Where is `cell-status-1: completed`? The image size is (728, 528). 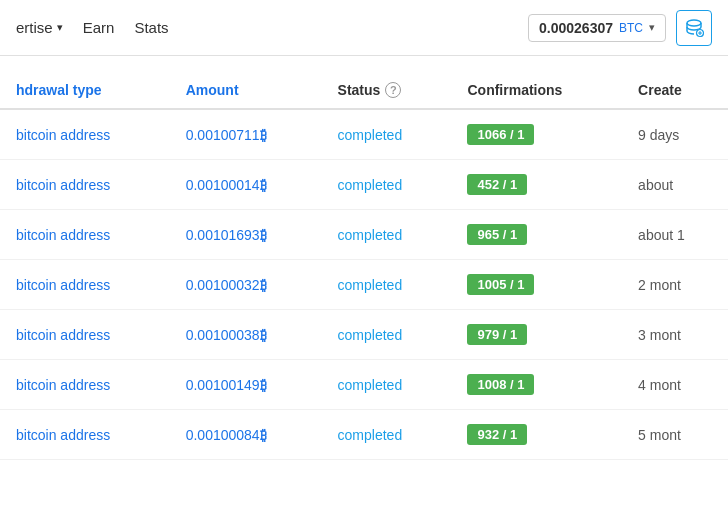
cell-status-1: completed is located at coordinates (387, 185).